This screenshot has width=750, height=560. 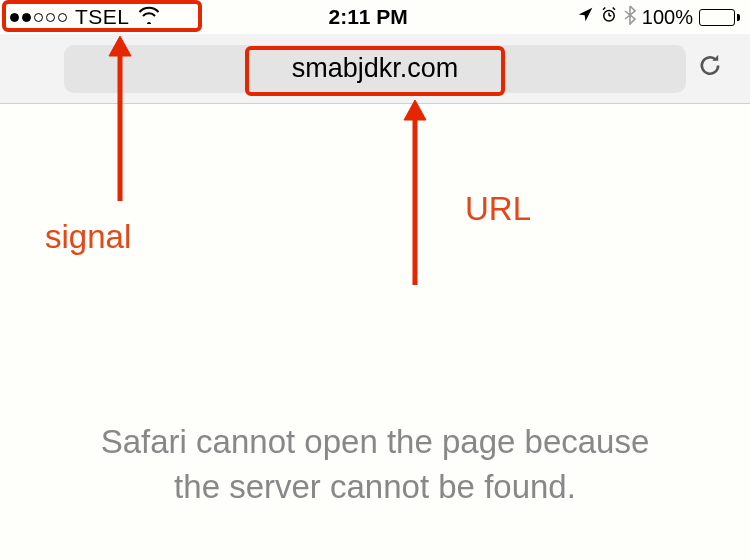 What do you see at coordinates (102, 17) in the screenshot?
I see `carrier-label: TSEL` at bounding box center [102, 17].